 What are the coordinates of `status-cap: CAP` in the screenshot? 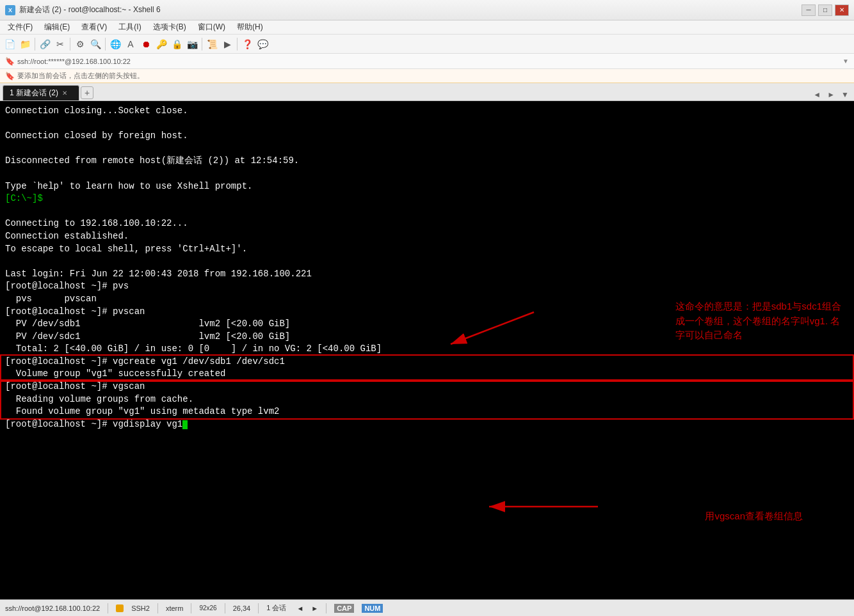 It's located at (344, 608).